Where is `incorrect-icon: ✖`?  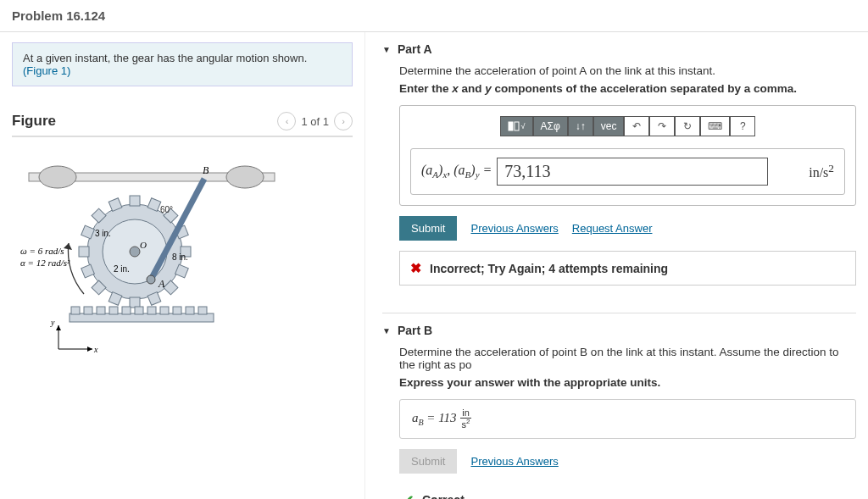 incorrect-icon: ✖ is located at coordinates (415, 268).